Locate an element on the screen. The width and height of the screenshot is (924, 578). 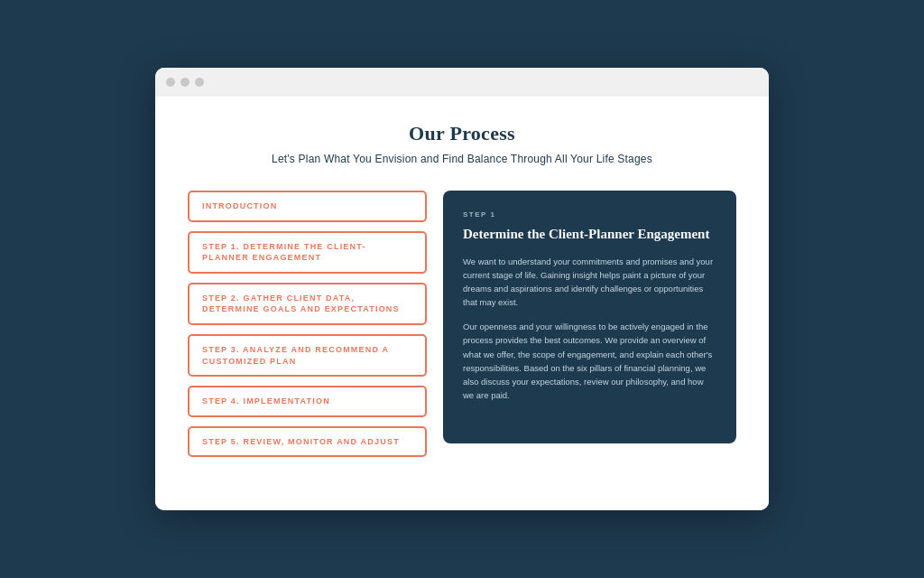
steps-list: IntroductionStep 1. Determine the Client… is located at coordinates (307, 323).